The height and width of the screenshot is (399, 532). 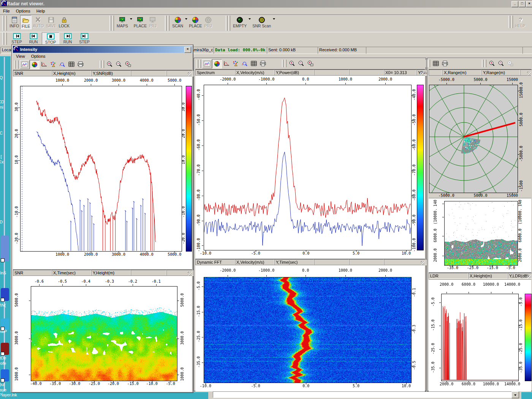 What do you see at coordinates (153, 20) in the screenshot?
I see `monitor-gray-icon` at bounding box center [153, 20].